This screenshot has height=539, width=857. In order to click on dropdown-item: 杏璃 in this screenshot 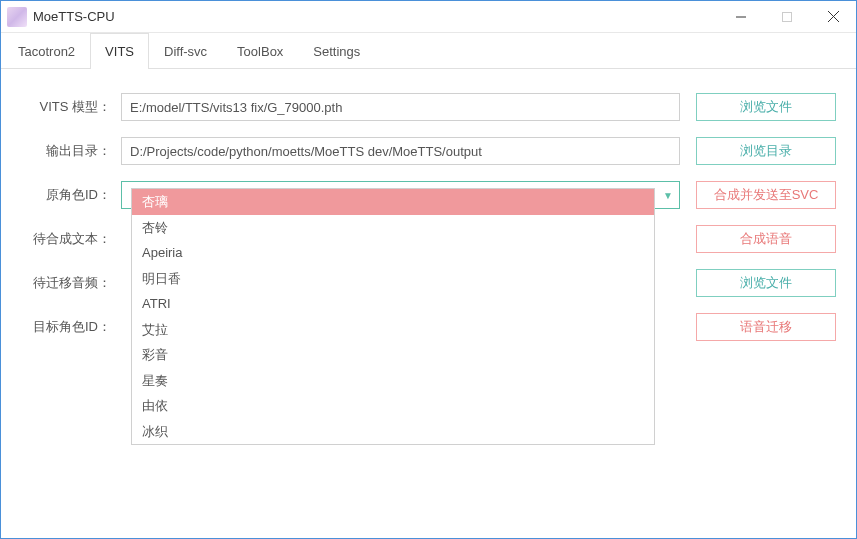, I will do `click(393, 202)`.